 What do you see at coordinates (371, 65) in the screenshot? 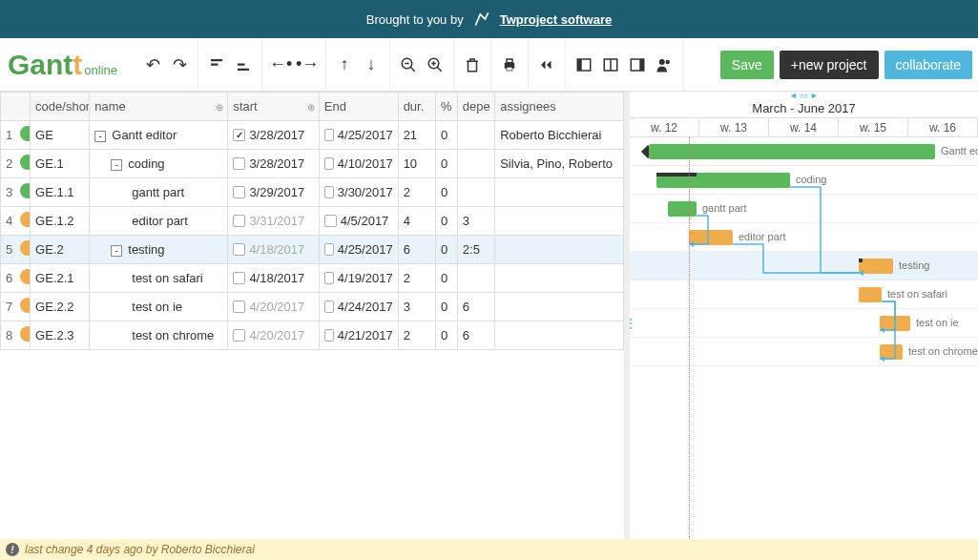
I see `move-down-icon: ↓` at bounding box center [371, 65].